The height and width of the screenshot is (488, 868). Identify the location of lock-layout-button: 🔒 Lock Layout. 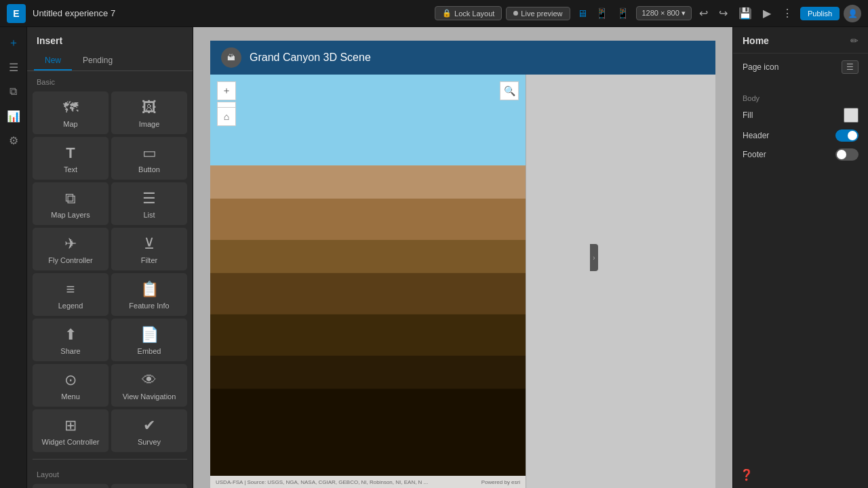
(468, 14).